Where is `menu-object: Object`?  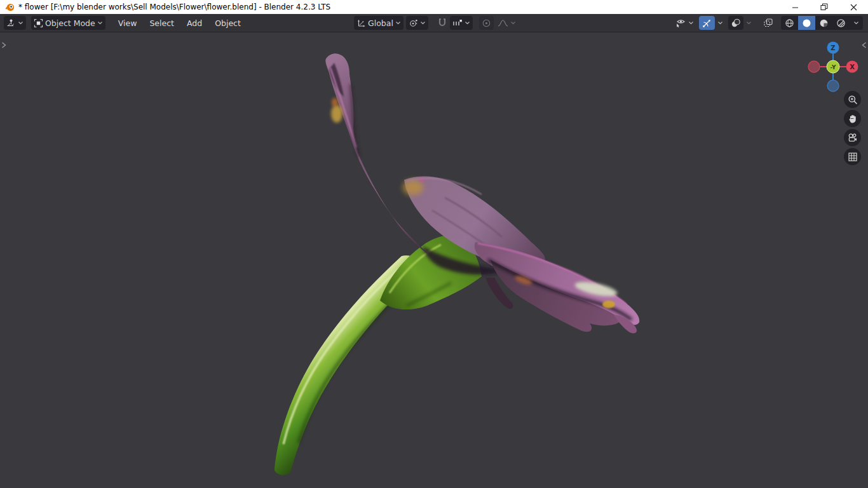
menu-object: Object is located at coordinates (227, 23).